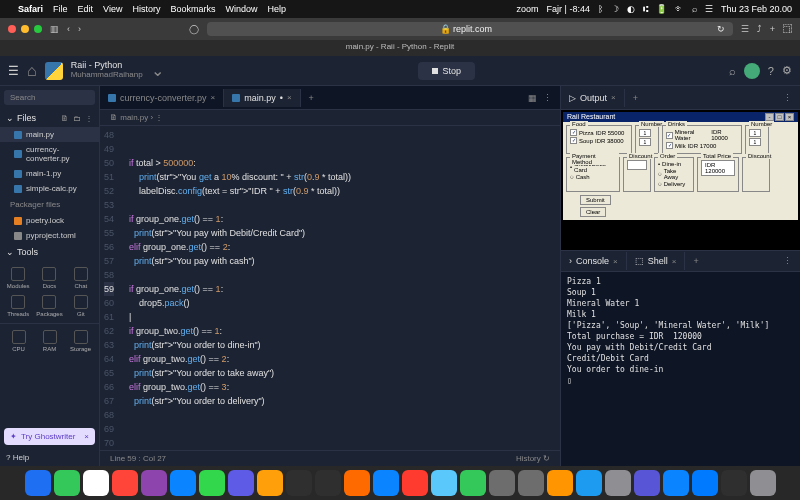 This screenshot has height=500, width=800. I want to click on bluetooth-icon: ᛒ, so click(600, 9).